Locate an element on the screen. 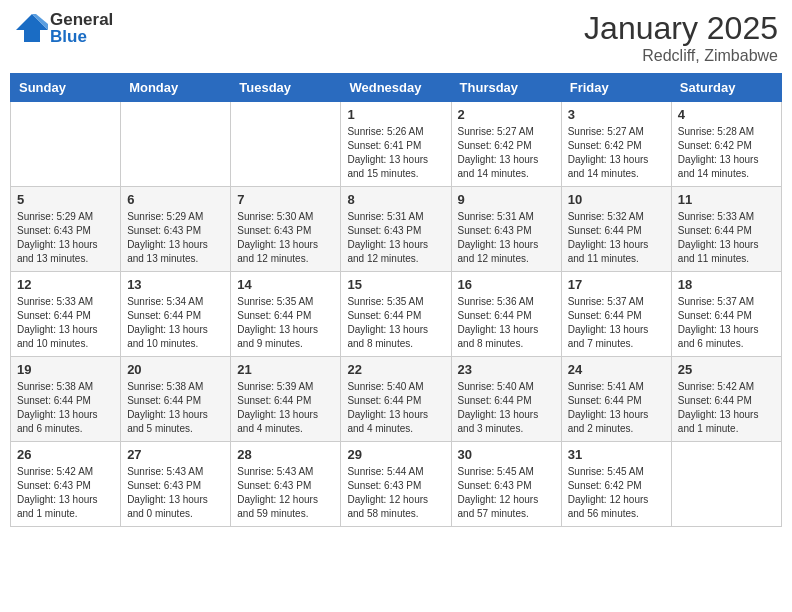 This screenshot has height=612, width=792. day-number: 19 is located at coordinates (66, 370).